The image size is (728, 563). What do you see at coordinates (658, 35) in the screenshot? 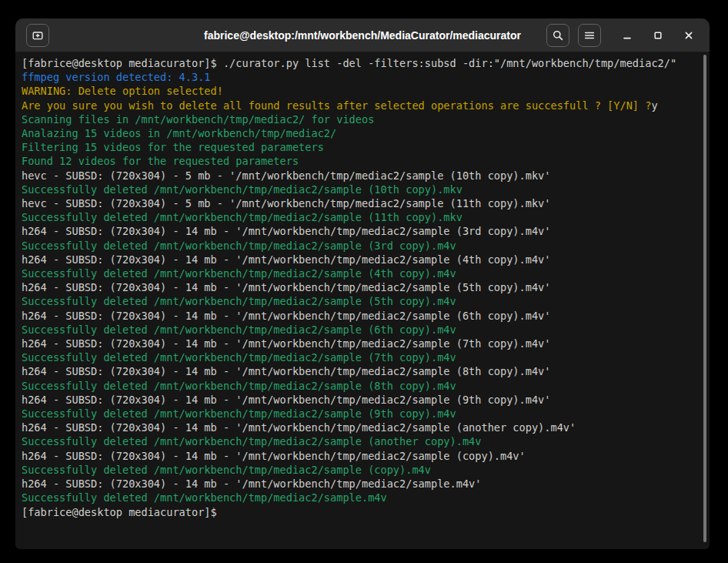
I see `maximize-icon` at bounding box center [658, 35].